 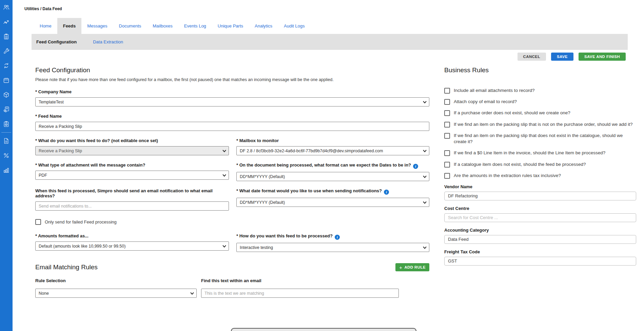 I want to click on cancel-button: CANCEL, so click(x=532, y=57).